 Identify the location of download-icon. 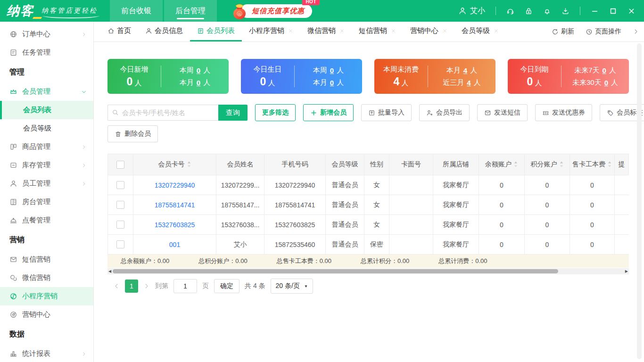
(566, 11).